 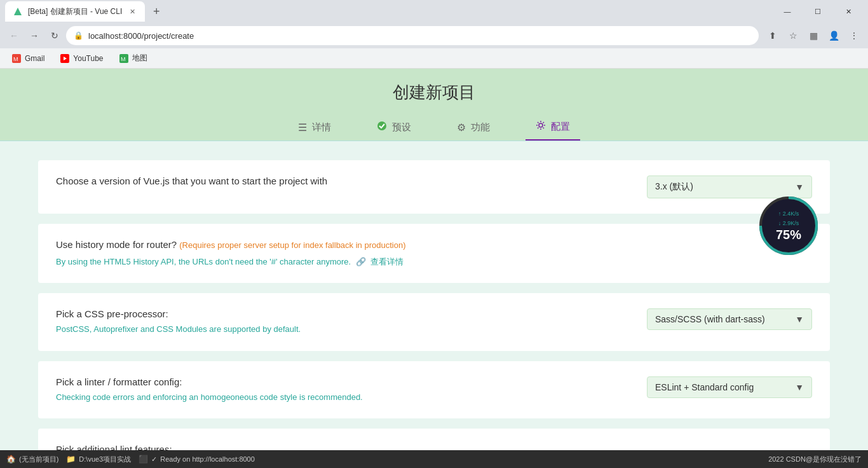 I want to click on css-preprocessor-value: Sass/SCSS (with dart-sass), so click(x=710, y=319).